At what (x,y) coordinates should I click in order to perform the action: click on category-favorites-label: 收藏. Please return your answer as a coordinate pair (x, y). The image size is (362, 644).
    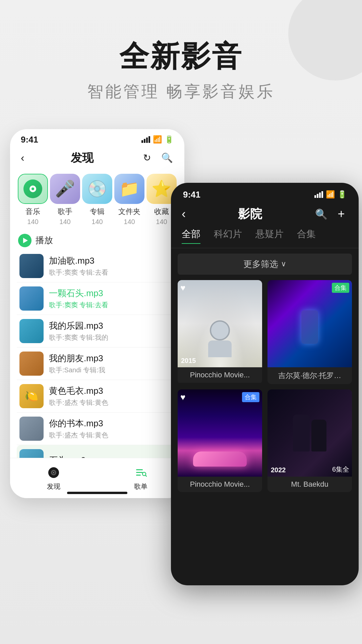
    Looking at the image, I should click on (162, 212).